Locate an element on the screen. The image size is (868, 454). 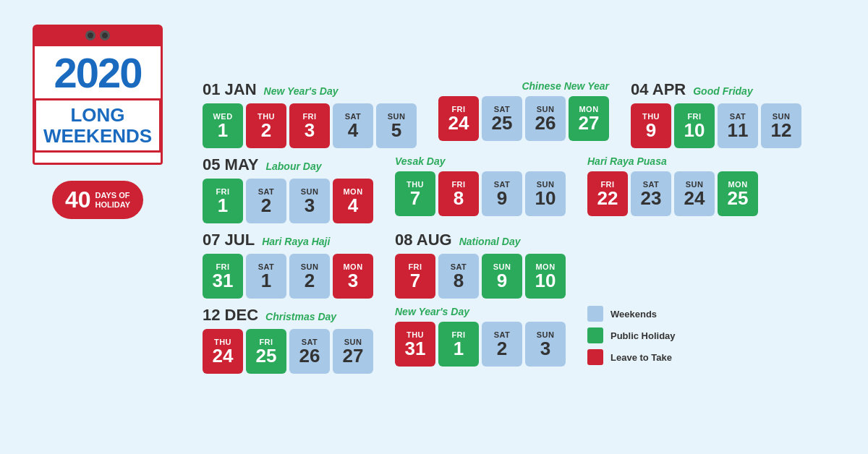
may-month: 05 MAY is located at coordinates (230, 165).